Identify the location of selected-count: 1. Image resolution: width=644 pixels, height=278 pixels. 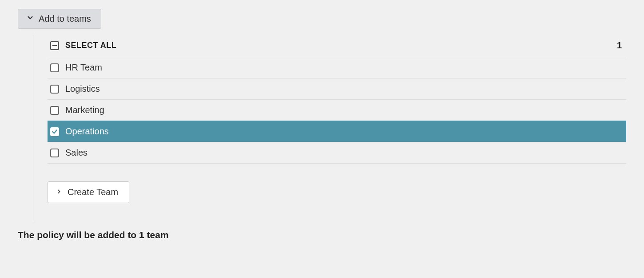
(620, 45).